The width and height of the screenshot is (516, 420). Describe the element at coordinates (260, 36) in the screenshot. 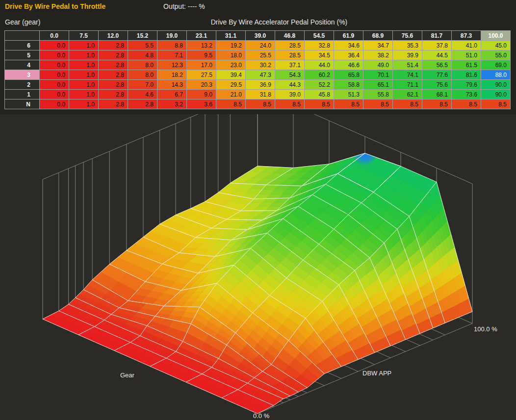

I see `col-header-39: 39.0` at that location.